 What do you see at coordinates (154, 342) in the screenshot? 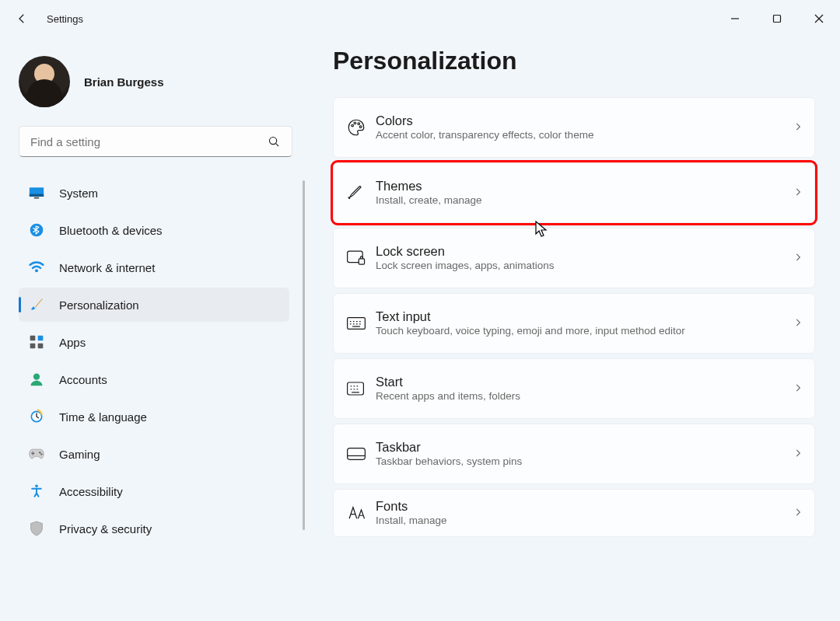
I see `sidebar-item-apps: Apps` at bounding box center [154, 342].